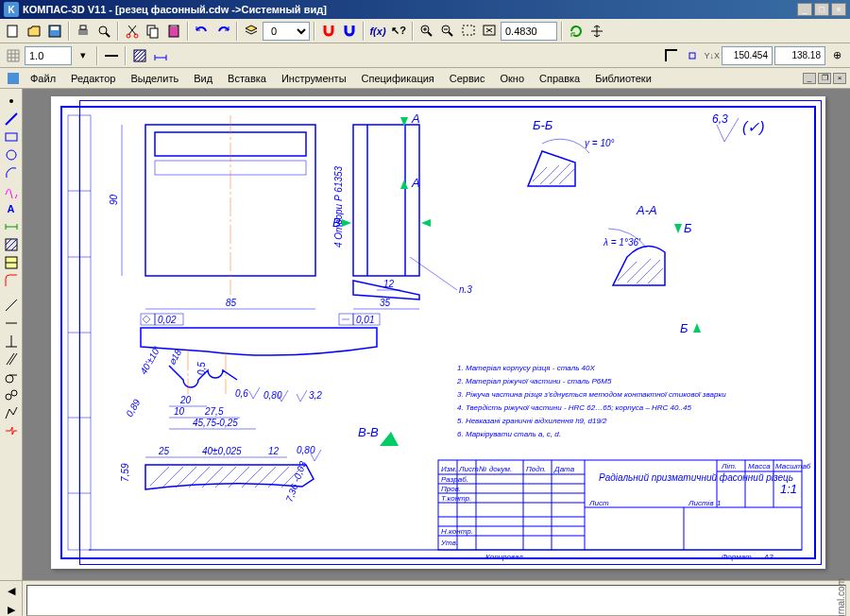 The height and width of the screenshot is (616, 850). I want to click on menu-select: Выделить, so click(155, 78).